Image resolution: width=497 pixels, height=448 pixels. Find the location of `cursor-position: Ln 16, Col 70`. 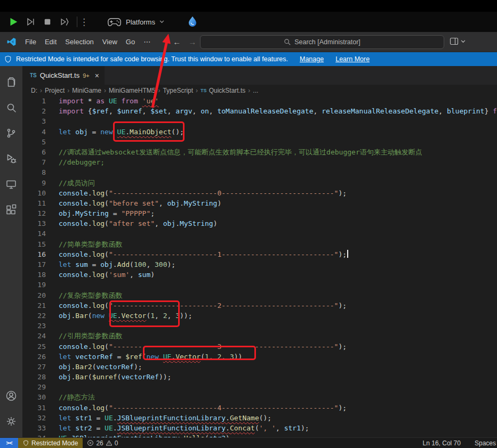

cursor-position: Ln 16, Col 70 is located at coordinates (442, 443).